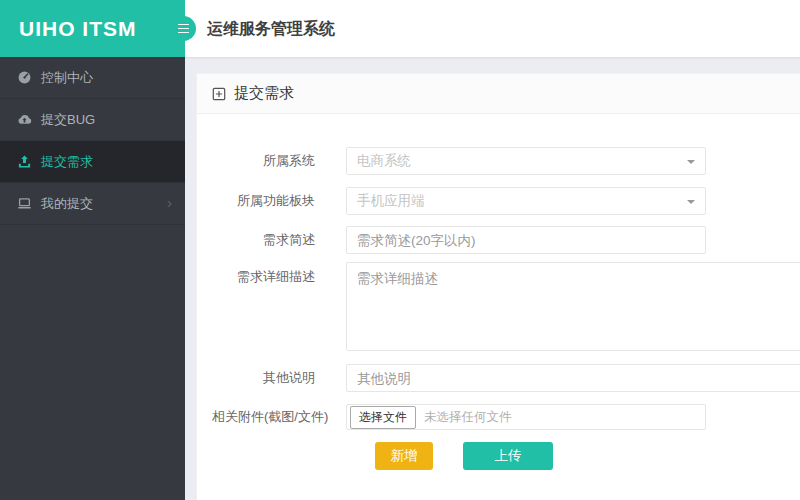 The width and height of the screenshot is (800, 500). What do you see at coordinates (92, 28) in the screenshot?
I see `app-logo: UIHO ITSM` at bounding box center [92, 28].